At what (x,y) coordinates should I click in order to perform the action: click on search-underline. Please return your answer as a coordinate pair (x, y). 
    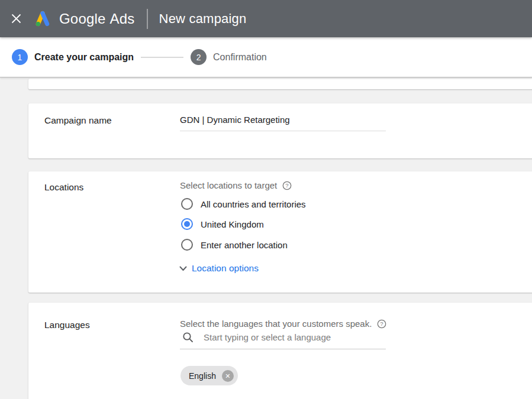
    Looking at the image, I should click on (283, 349).